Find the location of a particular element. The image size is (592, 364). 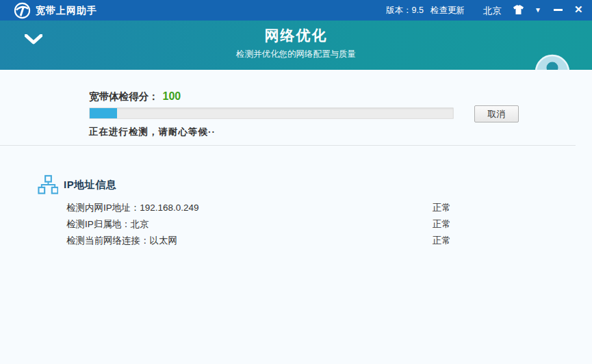

table-row: 检测内网IP地址：192.168.0.249 正常 is located at coordinates (296, 208).